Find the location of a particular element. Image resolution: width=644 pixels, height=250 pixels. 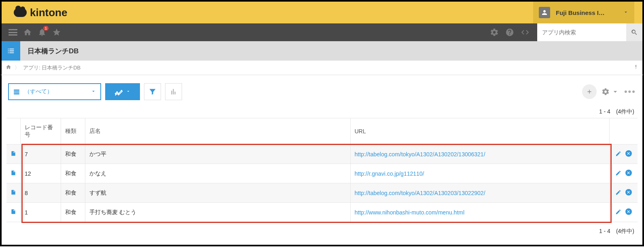

column-header-actions is located at coordinates (623, 132).